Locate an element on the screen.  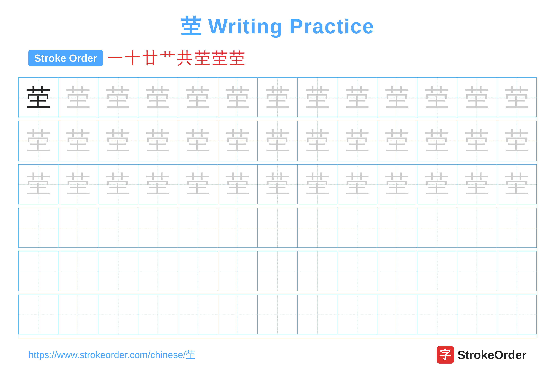
stroke-8: 茔 is located at coordinates (237, 58).